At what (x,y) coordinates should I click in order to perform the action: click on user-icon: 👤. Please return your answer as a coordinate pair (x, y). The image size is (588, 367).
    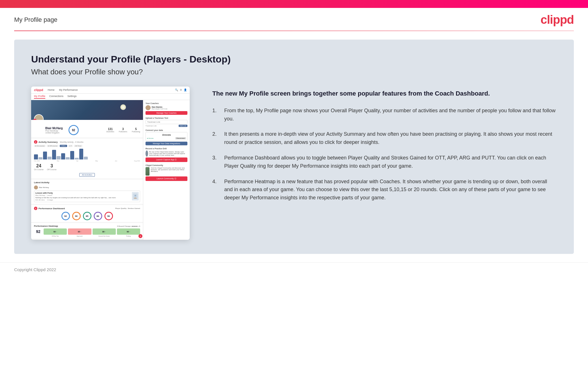
    Looking at the image, I should click on (185, 90).